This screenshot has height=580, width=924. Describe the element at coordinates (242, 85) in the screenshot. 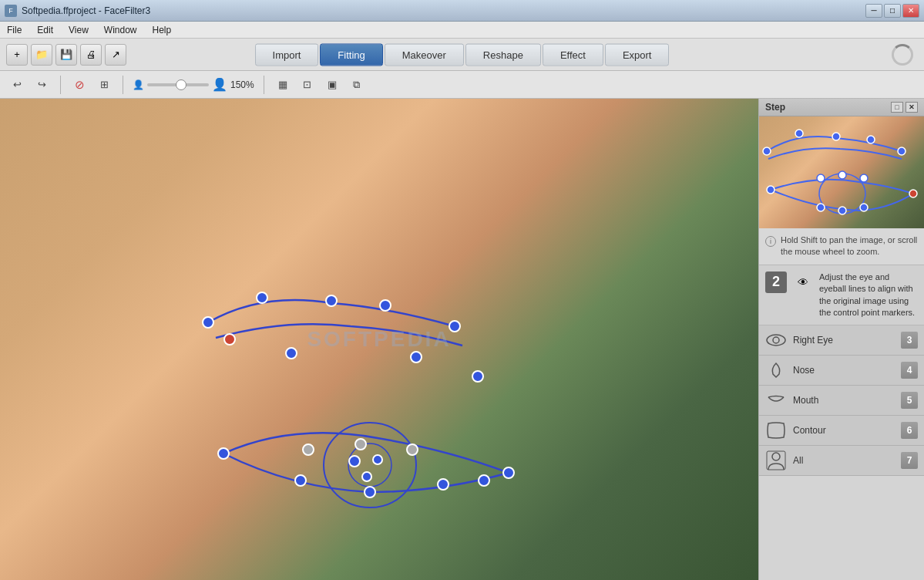

I see `zoom-label: 150%` at that location.